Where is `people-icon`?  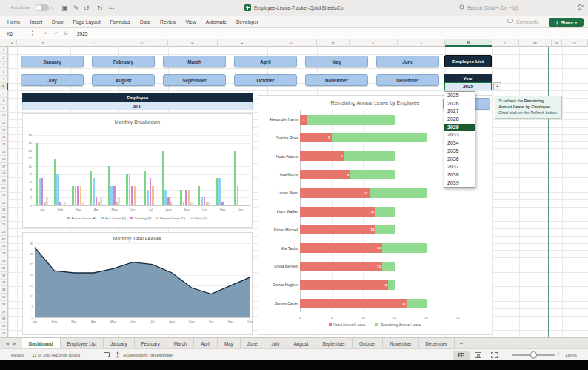 people-icon is located at coordinates (581, 7).